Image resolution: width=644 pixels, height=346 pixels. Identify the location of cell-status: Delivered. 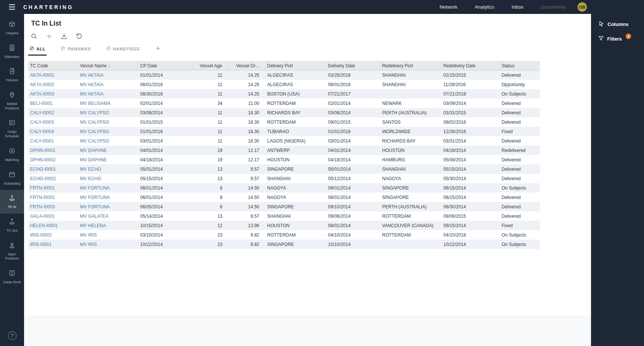
(520, 207).